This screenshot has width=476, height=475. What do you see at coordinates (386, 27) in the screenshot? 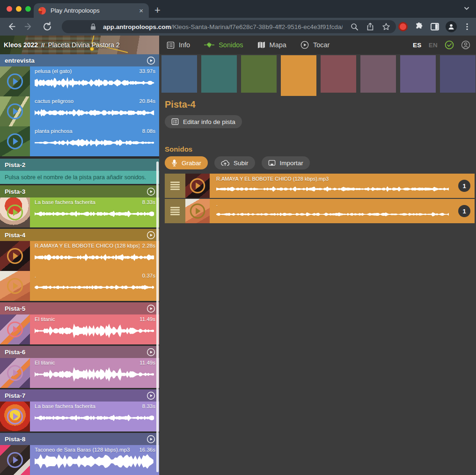
I see `bookmark-star-icon` at bounding box center [386, 27].